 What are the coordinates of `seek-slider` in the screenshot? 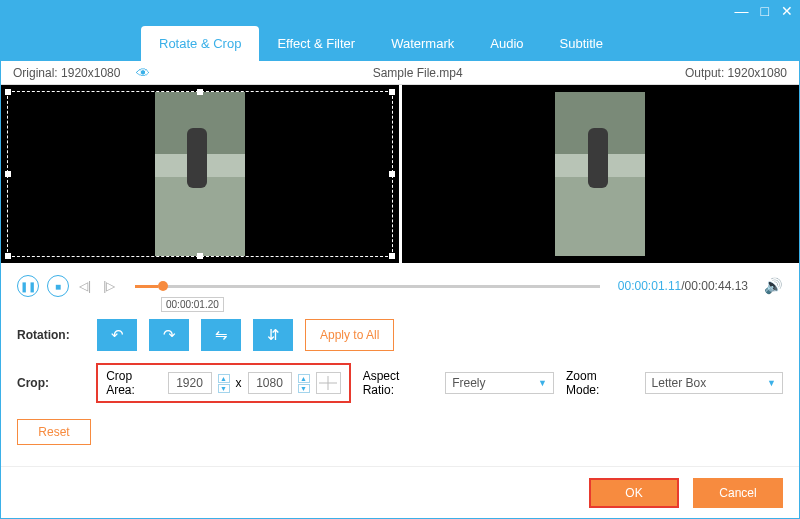 It's located at (368, 286).